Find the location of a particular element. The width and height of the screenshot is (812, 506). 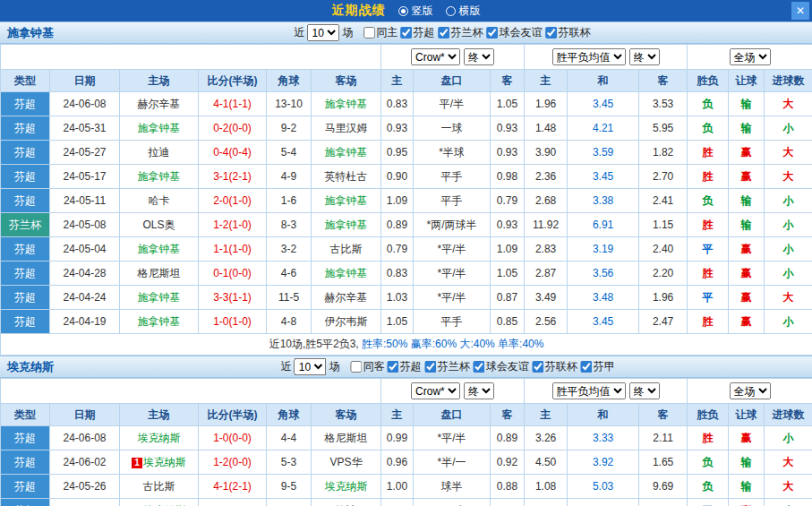

cell-result: 平 is located at coordinates (708, 249).